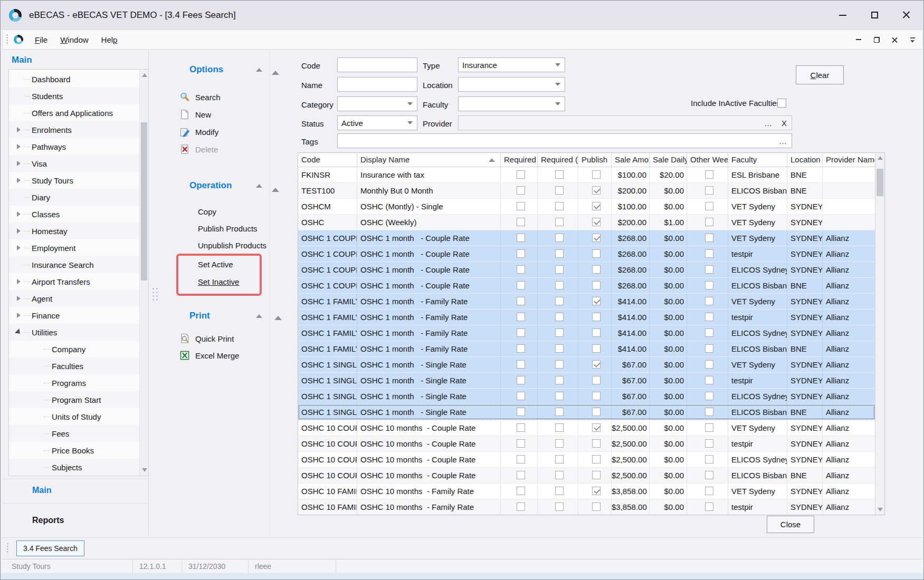  Describe the element at coordinates (155, 294) in the screenshot. I see `splitter-grip` at that location.